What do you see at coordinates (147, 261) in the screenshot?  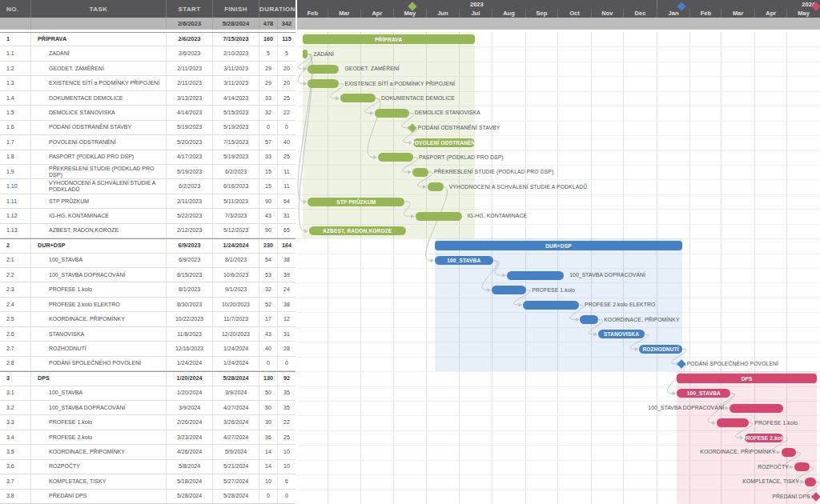 I see `table-row: 2.1100_STAVBA6/9/20238/1/20235438` at bounding box center [147, 261].